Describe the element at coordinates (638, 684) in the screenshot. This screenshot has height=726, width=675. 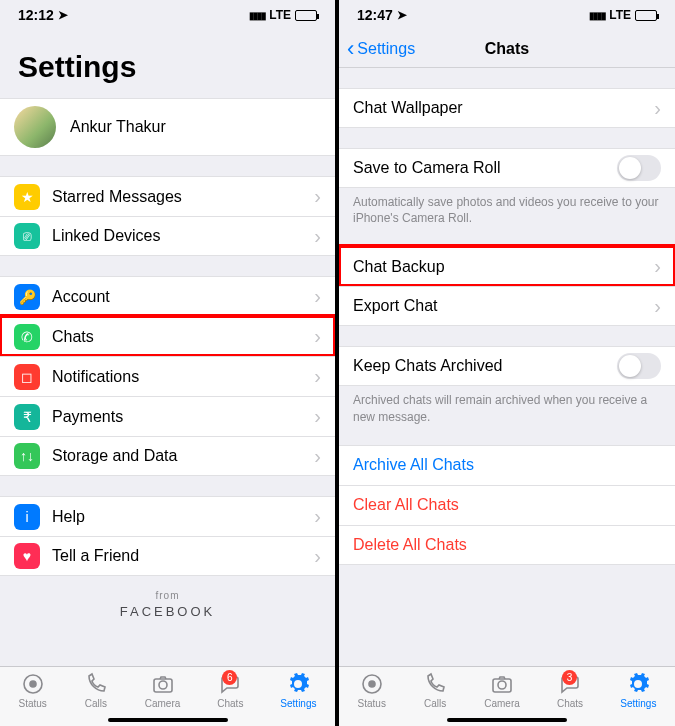
I see `gear-icon` at that location.